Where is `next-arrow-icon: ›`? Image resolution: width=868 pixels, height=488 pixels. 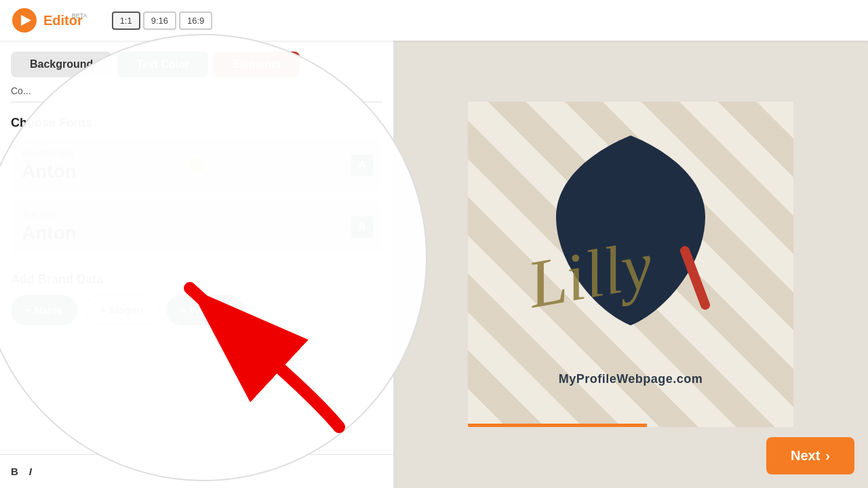
next-arrow-icon: › is located at coordinates (827, 455).